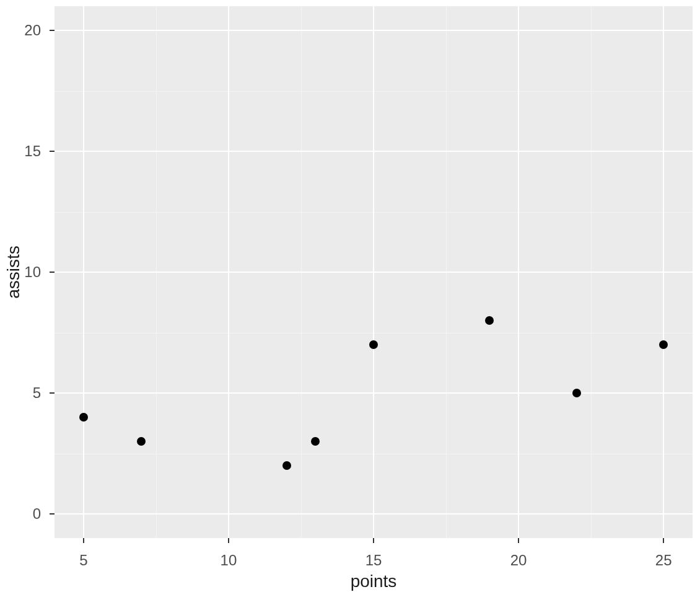 Image resolution: width=700 pixels, height=592 pixels. What do you see at coordinates (32, 272) in the screenshot?
I see `y-tick-label: 10` at bounding box center [32, 272].